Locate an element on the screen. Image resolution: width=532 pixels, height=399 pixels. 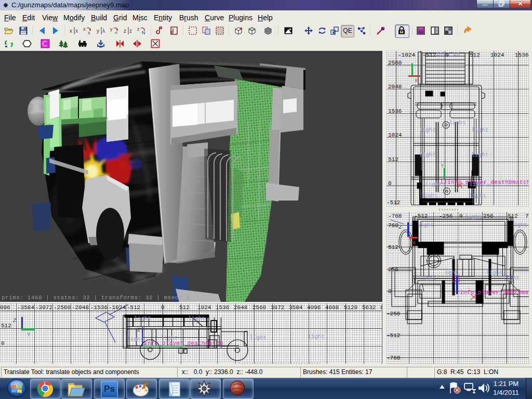
svg-text: -3072 is located at coordinates (44, 308).